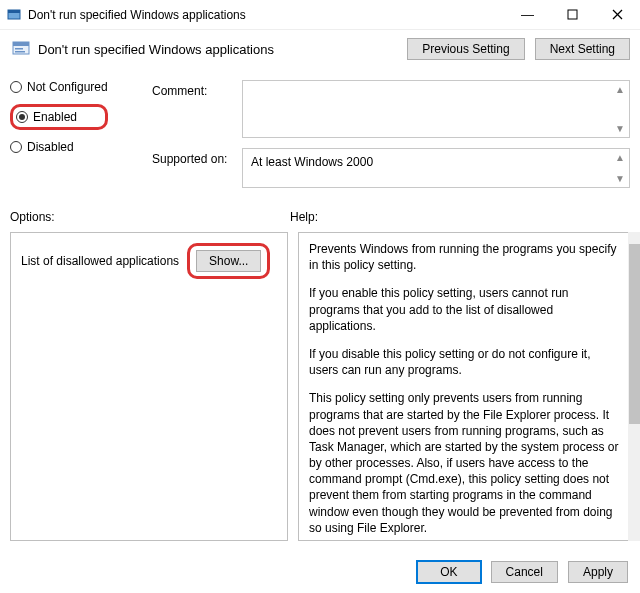 The width and height of the screenshot is (640, 593). Describe the element at coordinates (320, 217) in the screenshot. I see `section-labels: Options: Help:` at that location.